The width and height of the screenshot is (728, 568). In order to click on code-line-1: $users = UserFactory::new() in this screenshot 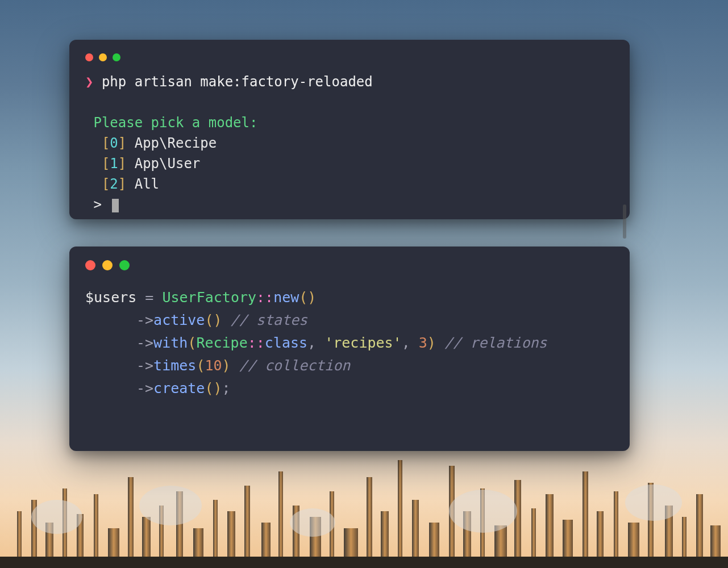, I will do `click(350, 298)`.